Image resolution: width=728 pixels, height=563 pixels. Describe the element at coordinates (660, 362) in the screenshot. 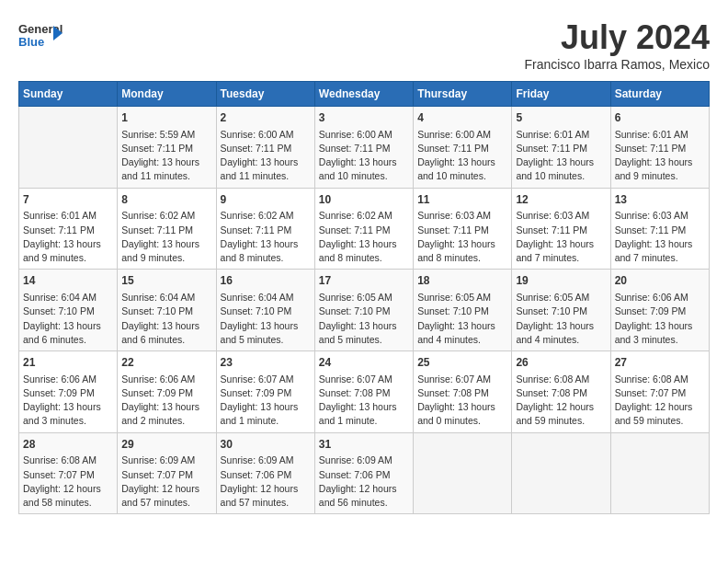

I see `day-number: 27` at that location.